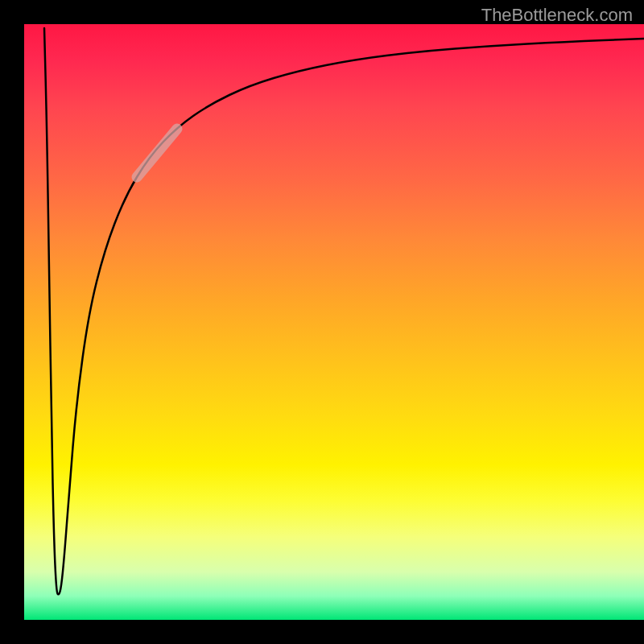 This screenshot has height=644, width=644. Describe the element at coordinates (557, 15) in the screenshot. I see `watermark-text: TheBottleneck.com` at that location.